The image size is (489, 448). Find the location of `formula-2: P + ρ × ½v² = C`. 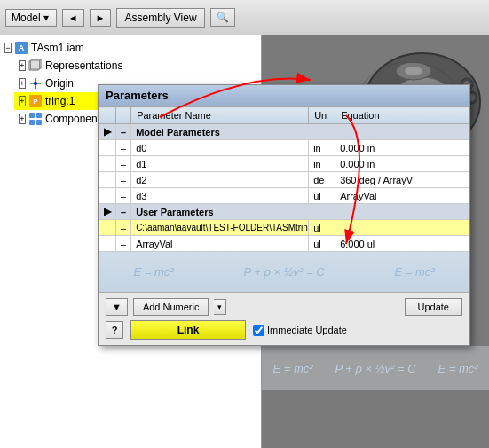

formula-2: P + ρ × ½v² = C is located at coordinates (375, 369).